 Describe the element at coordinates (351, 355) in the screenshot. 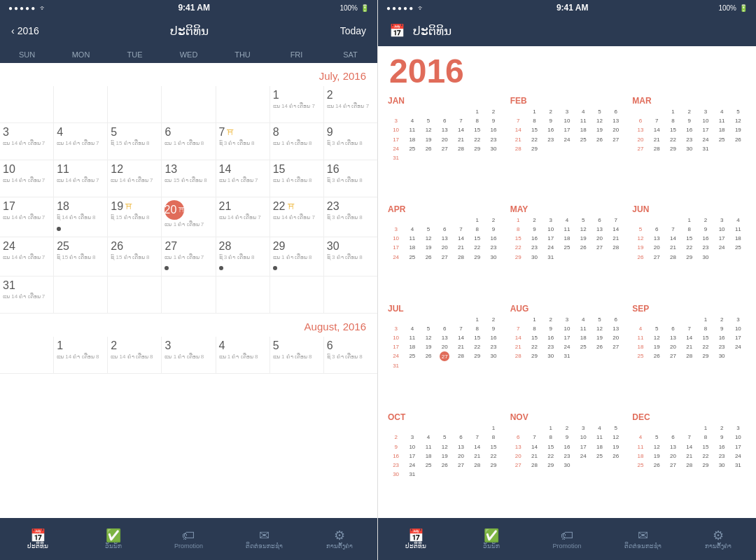

I see `aug-day-6: 6 ຊົ 3 ຄ່ຳ ເດືອນ 8` at that location.